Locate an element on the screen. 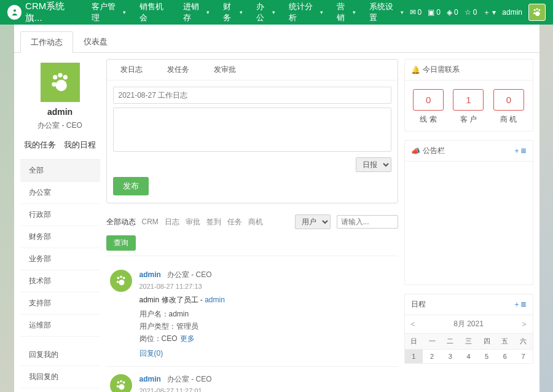  chat-icon: ▣ is located at coordinates (431, 12).